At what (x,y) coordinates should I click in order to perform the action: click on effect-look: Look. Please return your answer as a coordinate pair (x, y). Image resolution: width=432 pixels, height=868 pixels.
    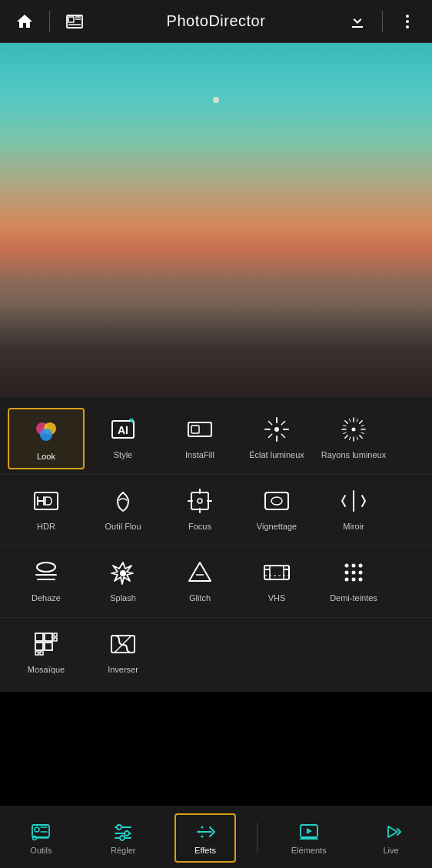
    Looking at the image, I should click on (46, 439).